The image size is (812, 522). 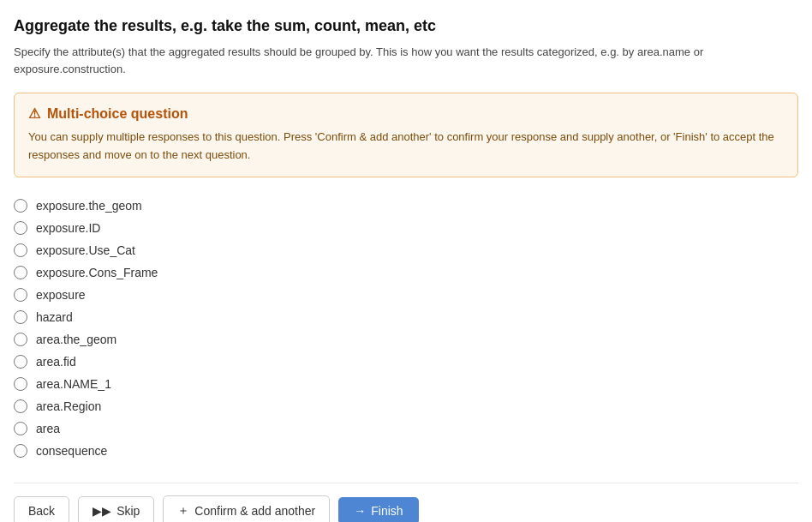 I want to click on arrow-icon: →, so click(x=360, y=511).